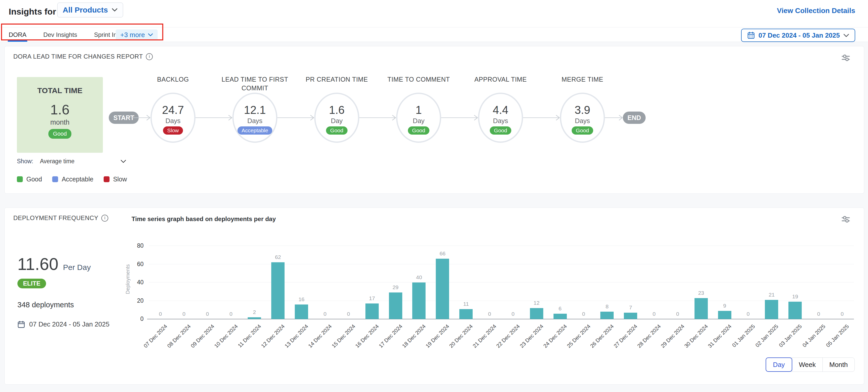 This screenshot has width=868, height=392. Describe the element at coordinates (173, 79) in the screenshot. I see `stage-label-1: BACKLOG` at that location.